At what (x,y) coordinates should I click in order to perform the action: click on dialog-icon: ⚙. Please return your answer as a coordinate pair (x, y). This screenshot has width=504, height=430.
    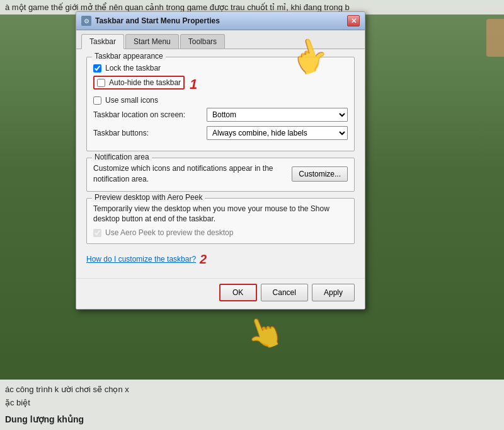
    Looking at the image, I should click on (86, 21).